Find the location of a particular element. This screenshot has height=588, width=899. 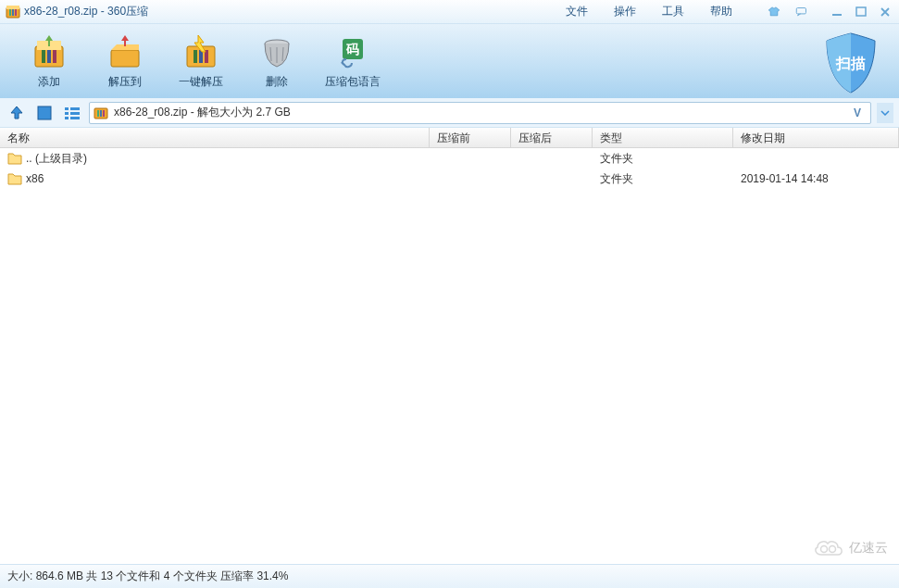

svg-text: 码 is located at coordinates (352, 49).